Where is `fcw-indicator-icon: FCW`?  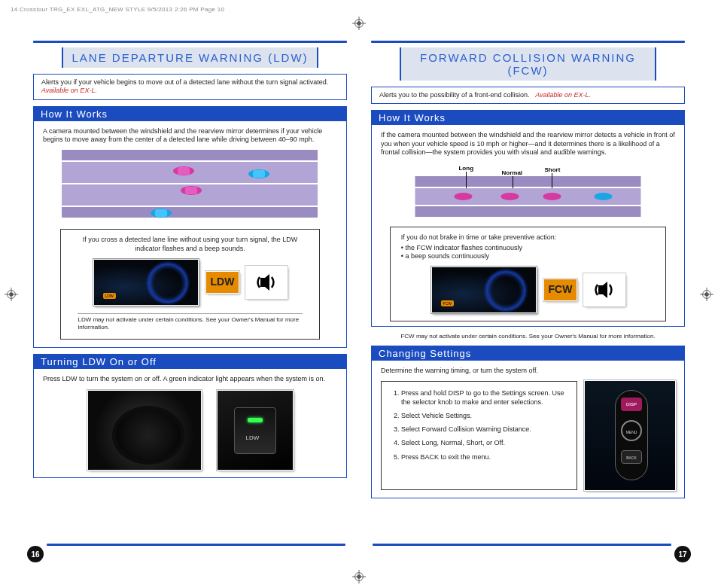 fcw-indicator-icon: FCW is located at coordinates (447, 303).